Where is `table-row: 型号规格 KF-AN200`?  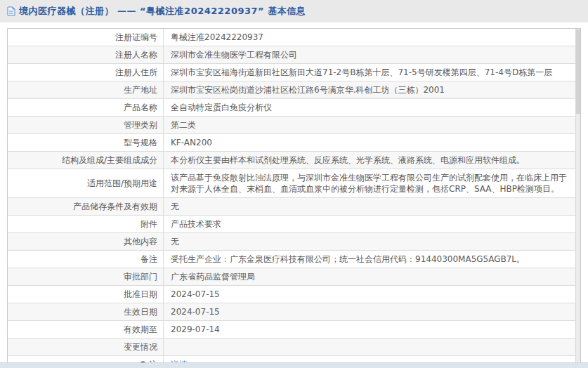 table-row: 型号规格 KF-AN200 is located at coordinates (292, 142).